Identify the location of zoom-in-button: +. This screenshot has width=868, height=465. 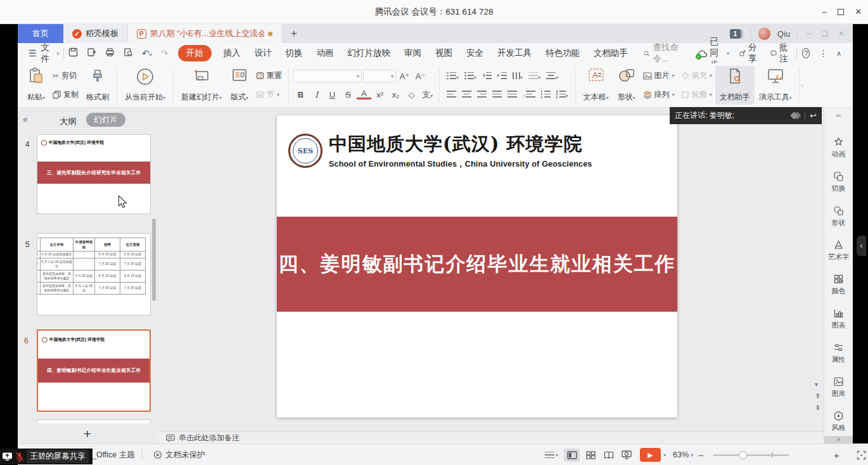
(836, 455).